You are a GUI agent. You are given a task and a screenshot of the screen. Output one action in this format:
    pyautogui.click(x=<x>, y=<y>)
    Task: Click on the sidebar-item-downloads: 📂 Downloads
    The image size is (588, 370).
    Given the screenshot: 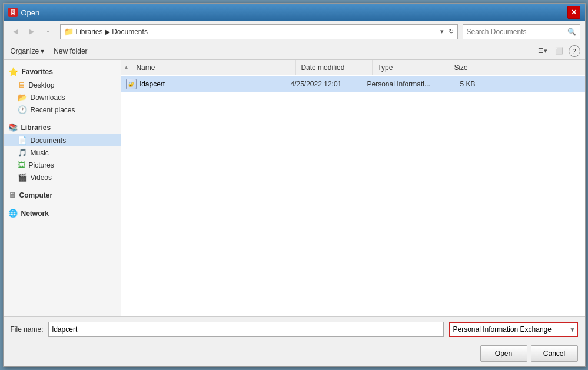 What is the action you would take?
    pyautogui.click(x=62, y=98)
    